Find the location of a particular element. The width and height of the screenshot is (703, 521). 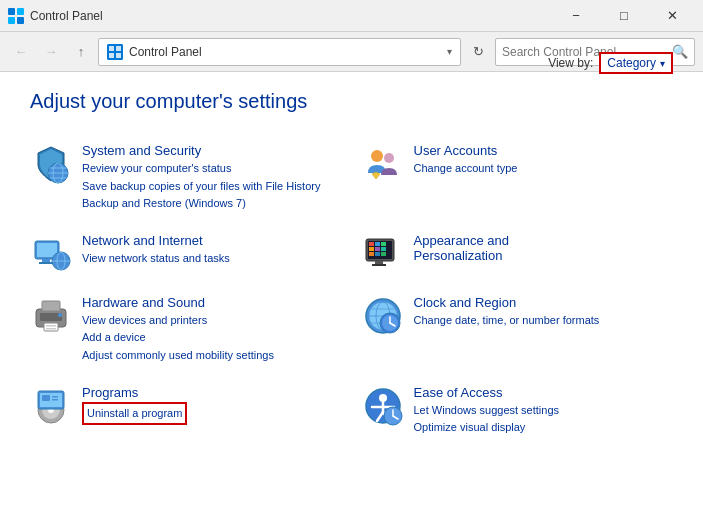

system-security-content: System and Security Review your computer… is located at coordinates (201, 178).